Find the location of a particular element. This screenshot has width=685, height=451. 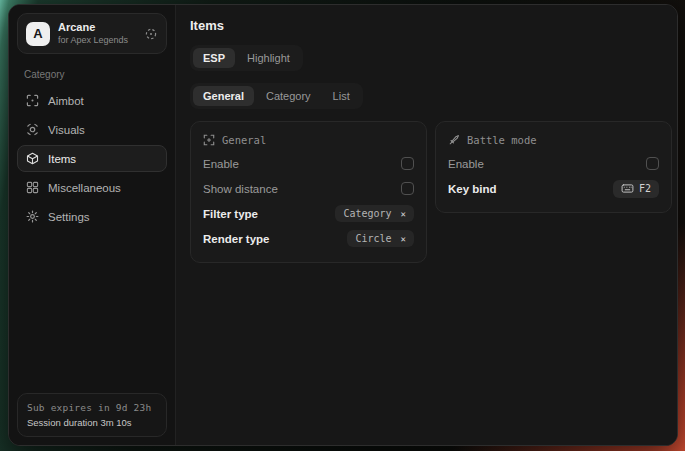

sidebar-item-miscellaneous: Miscellaneous is located at coordinates (92, 188).